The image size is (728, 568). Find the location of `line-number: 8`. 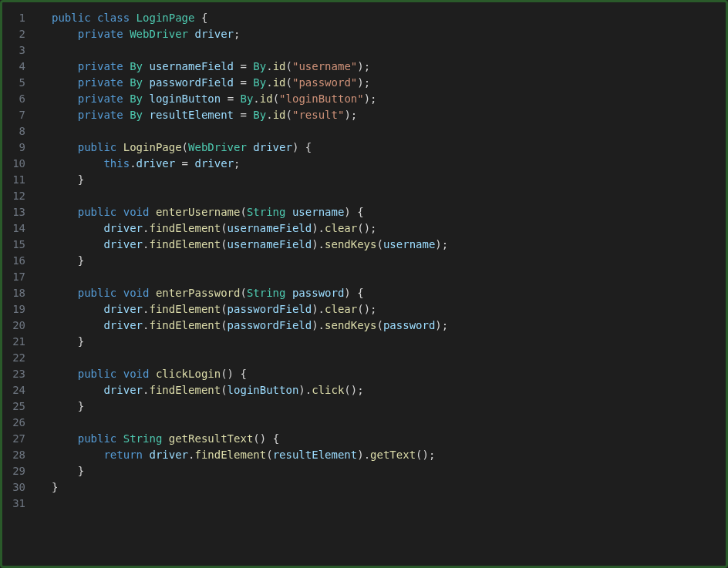

line-number: 8 is located at coordinates (14, 131).